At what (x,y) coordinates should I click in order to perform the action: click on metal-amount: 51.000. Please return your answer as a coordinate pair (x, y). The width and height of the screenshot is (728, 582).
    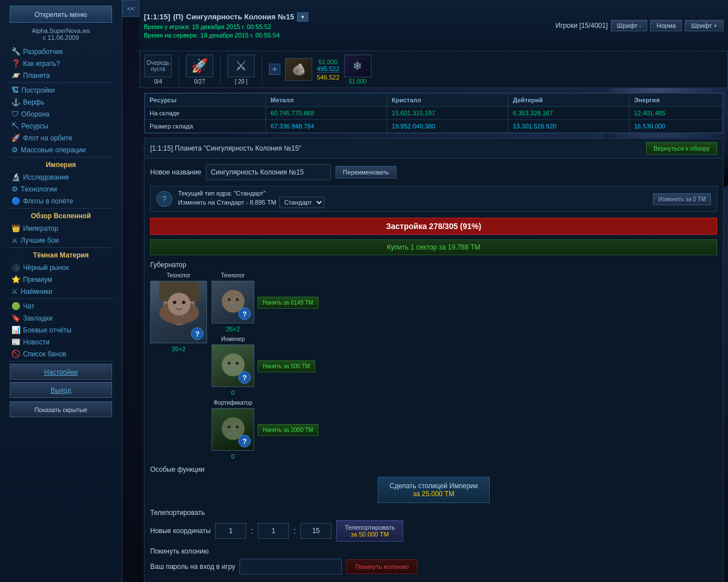
    Looking at the image, I should click on (328, 62).